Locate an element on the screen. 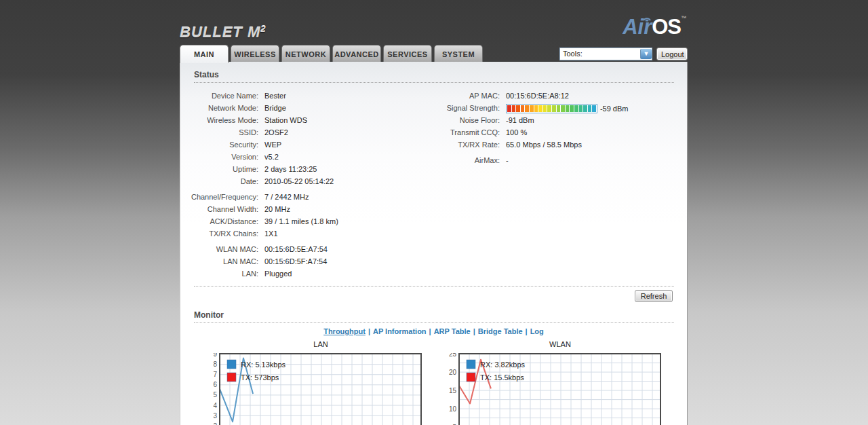  y-axis-tick: 5 is located at coordinates (215, 395).